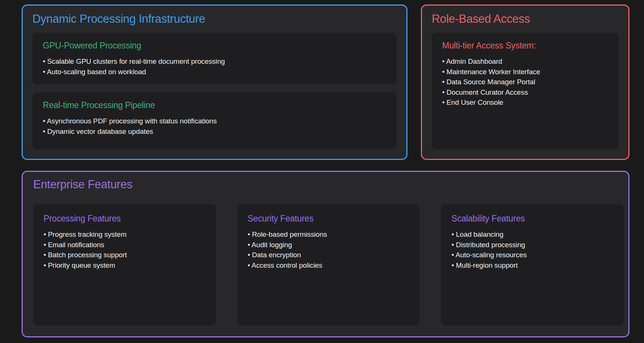  I want to click on feature-item: Batch processing support, so click(124, 255).